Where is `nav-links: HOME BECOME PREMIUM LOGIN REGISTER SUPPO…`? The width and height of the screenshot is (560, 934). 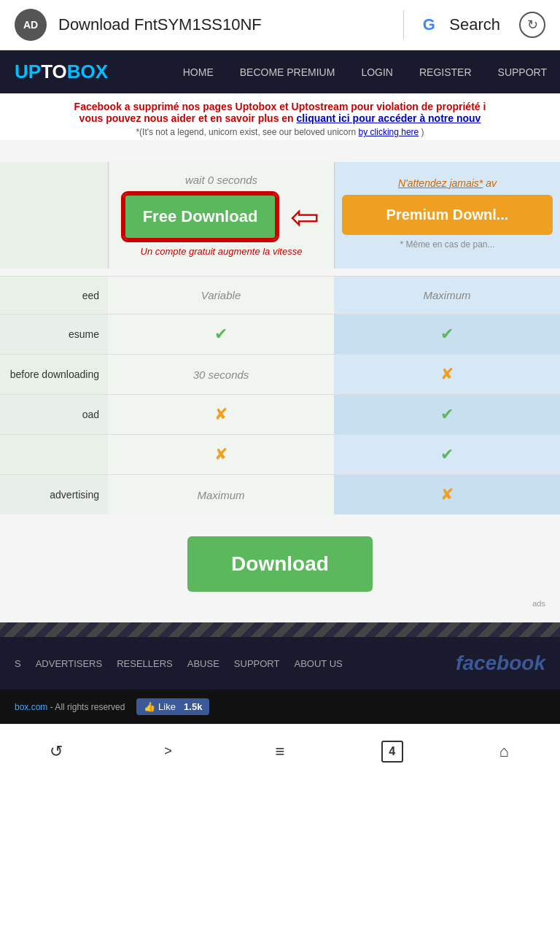
nav-links: HOME BECOME PREMIUM LOGIN REGISTER SUPPO… is located at coordinates (365, 72).